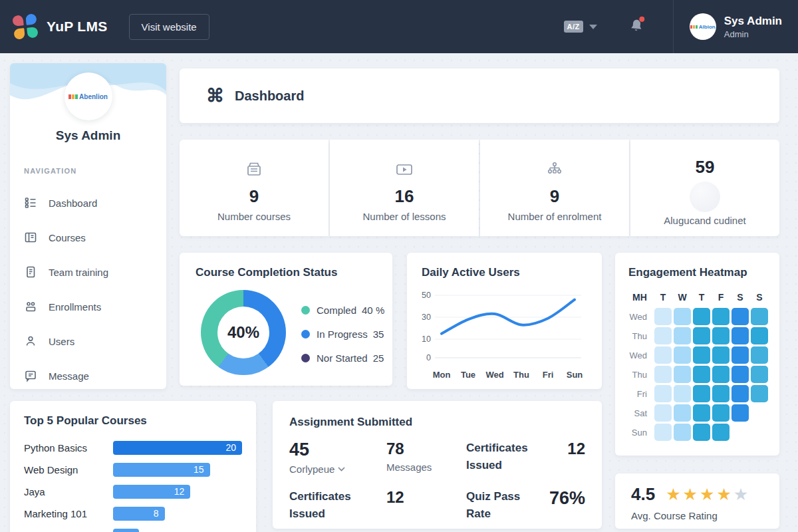  What do you see at coordinates (379, 334) in the screenshot?
I see `legend-value: 35` at bounding box center [379, 334].